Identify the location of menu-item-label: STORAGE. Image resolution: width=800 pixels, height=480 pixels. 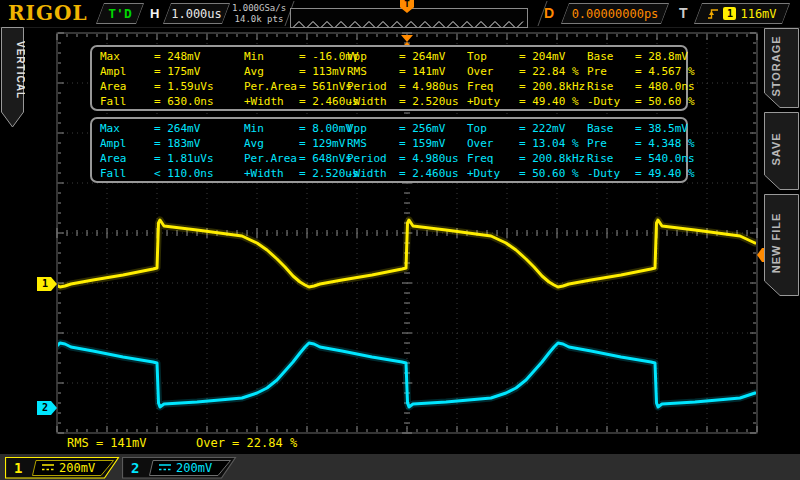
(776, 66).